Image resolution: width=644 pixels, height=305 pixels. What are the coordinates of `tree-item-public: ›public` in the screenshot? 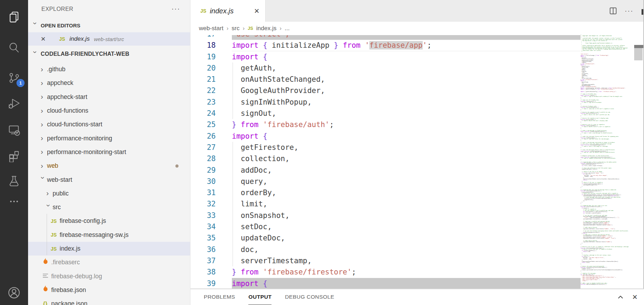 It's located at (109, 194).